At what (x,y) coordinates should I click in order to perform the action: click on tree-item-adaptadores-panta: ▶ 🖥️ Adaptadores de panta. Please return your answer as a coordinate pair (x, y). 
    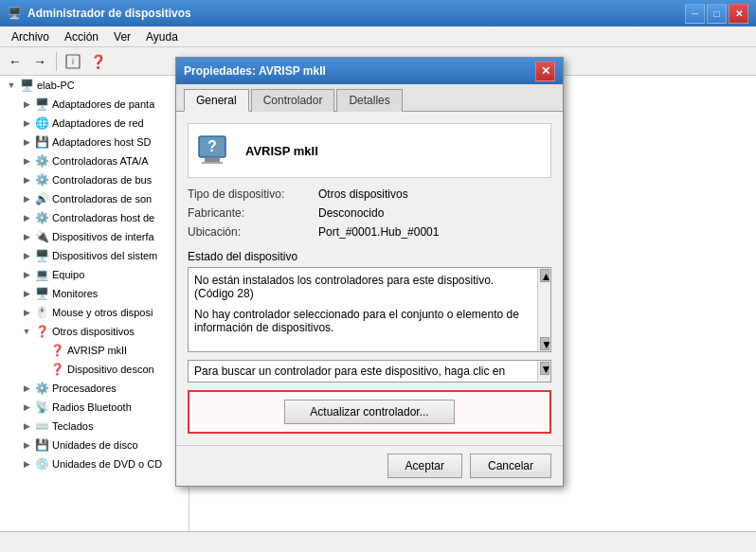
    Looking at the image, I should click on (95, 104).